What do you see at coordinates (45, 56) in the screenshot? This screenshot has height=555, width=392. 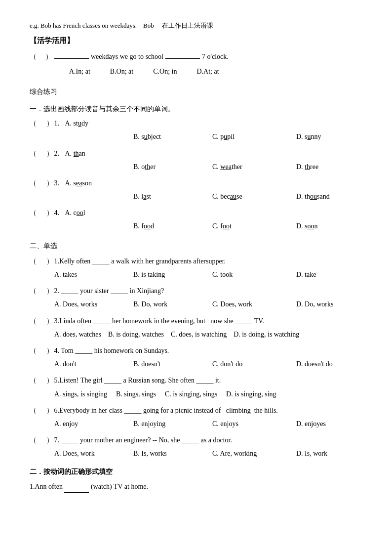 I see `paren-right: ）` at bounding box center [45, 56].